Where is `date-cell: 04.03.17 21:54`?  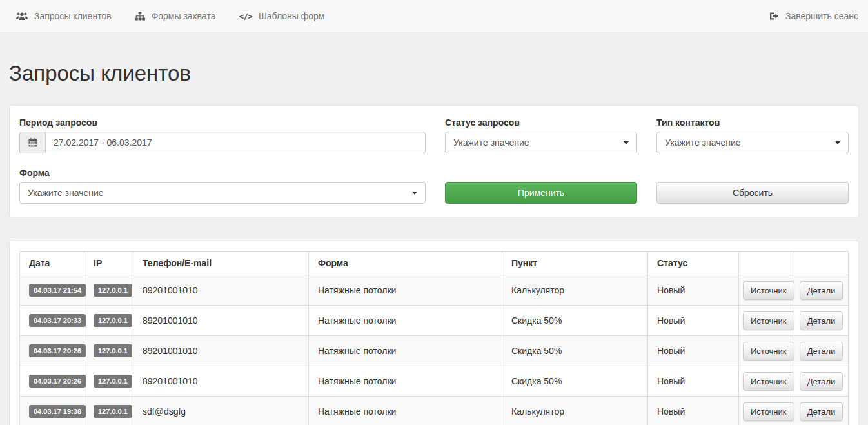
date-cell: 04.03.17 21:54 is located at coordinates (52, 290).